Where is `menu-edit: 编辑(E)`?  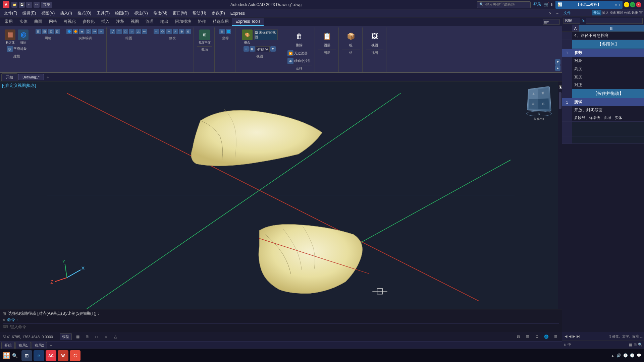 menu-edit: 编辑(E) is located at coordinates (29, 13).